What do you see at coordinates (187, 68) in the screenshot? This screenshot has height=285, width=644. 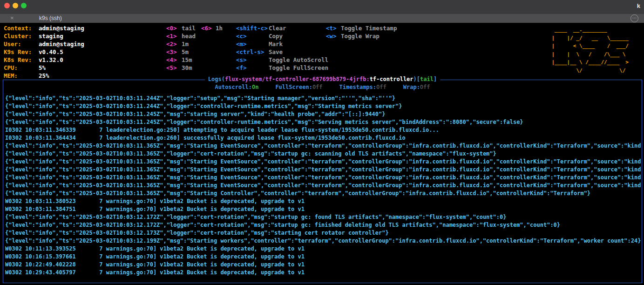 I see `hotkey-label: 30m` at bounding box center [187, 68].